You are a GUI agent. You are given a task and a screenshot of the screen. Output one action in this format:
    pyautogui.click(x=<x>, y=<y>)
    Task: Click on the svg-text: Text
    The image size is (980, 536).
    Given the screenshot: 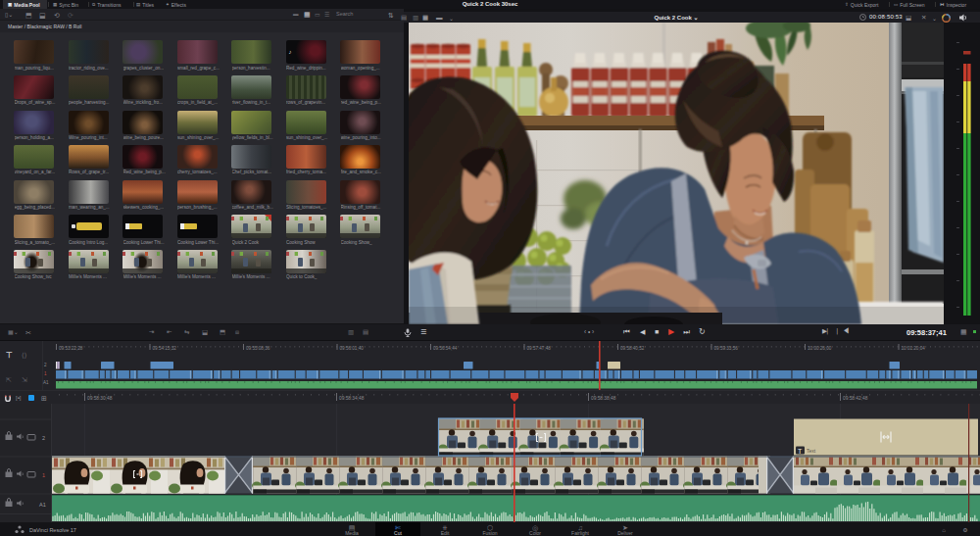 What is the action you would take?
    pyautogui.click(x=811, y=451)
    